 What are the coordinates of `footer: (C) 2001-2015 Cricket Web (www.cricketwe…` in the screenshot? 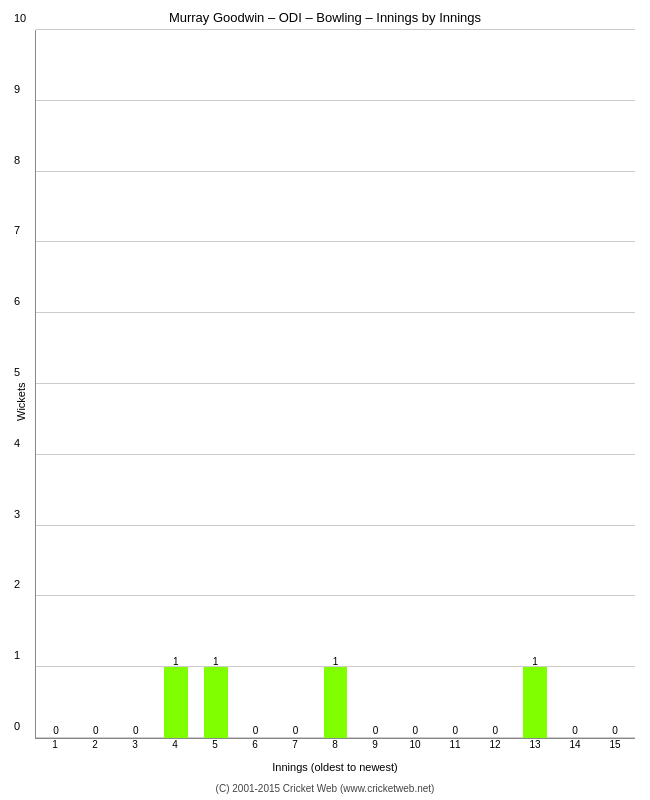 It's located at (326, 788).